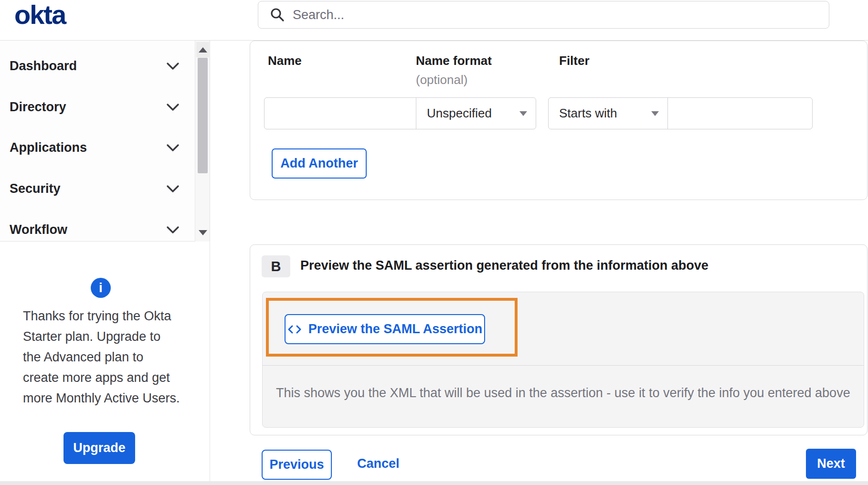 This screenshot has height=485, width=868. Describe the element at coordinates (202, 141) in the screenshot. I see `sidebar-scrollbar` at that location.